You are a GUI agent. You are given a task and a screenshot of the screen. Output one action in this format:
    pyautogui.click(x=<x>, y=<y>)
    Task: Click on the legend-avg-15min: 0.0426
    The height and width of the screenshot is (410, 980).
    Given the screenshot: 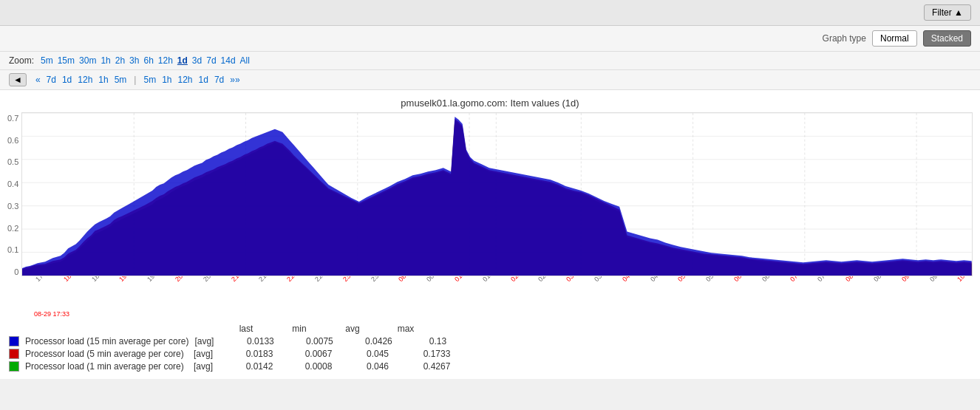 What is the action you would take?
    pyautogui.click(x=378, y=341)
    